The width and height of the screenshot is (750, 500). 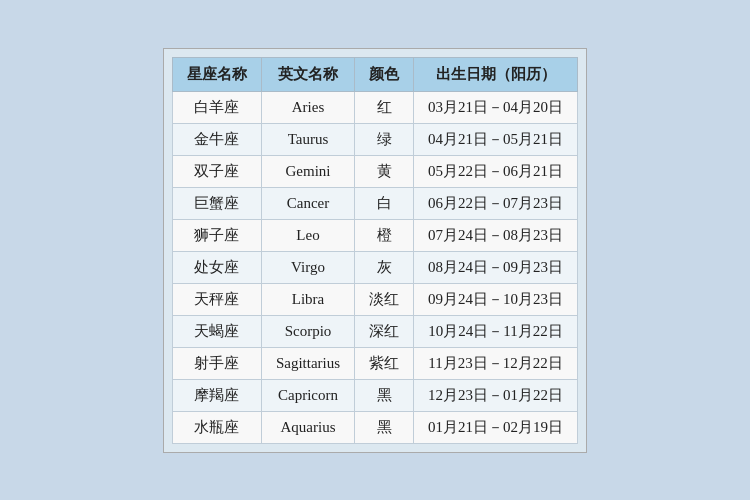 What do you see at coordinates (216, 74) in the screenshot?
I see `header-chinese-name: 星座名称` at bounding box center [216, 74].